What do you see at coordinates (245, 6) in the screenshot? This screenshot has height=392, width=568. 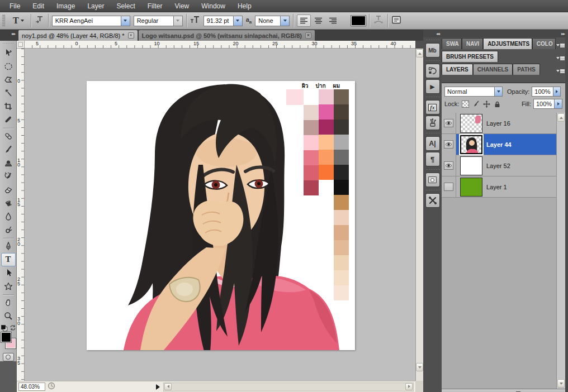 I see `menu-item: Help` at bounding box center [245, 6].